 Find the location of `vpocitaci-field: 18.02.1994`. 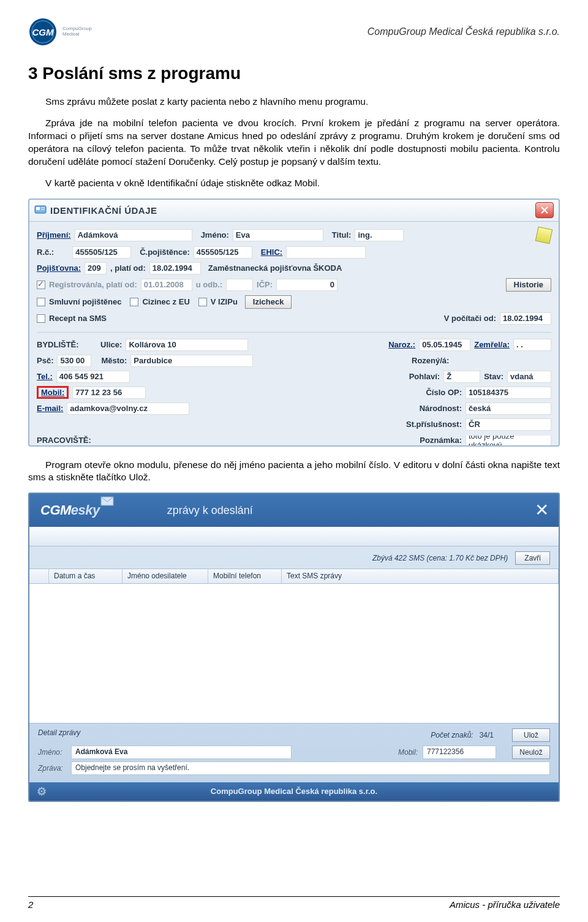

vpocitaci-field: 18.02.1994 is located at coordinates (526, 319).